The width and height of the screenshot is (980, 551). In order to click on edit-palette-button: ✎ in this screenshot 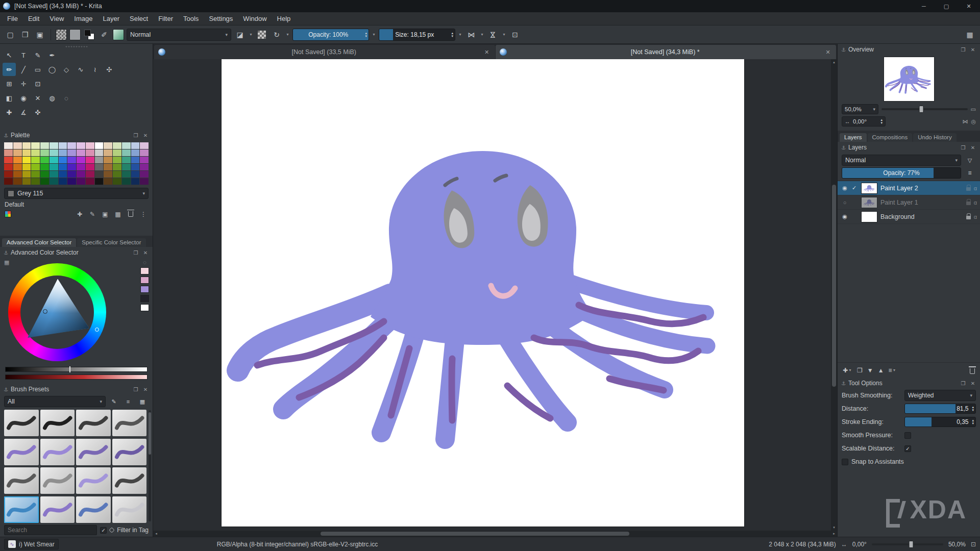, I will do `click(92, 214)`.